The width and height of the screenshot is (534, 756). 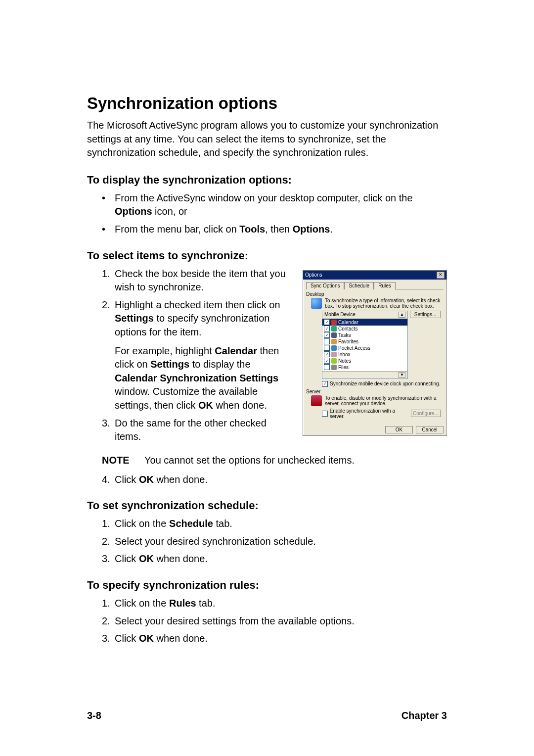 I want to click on tab-rules: Rules, so click(x=385, y=286).